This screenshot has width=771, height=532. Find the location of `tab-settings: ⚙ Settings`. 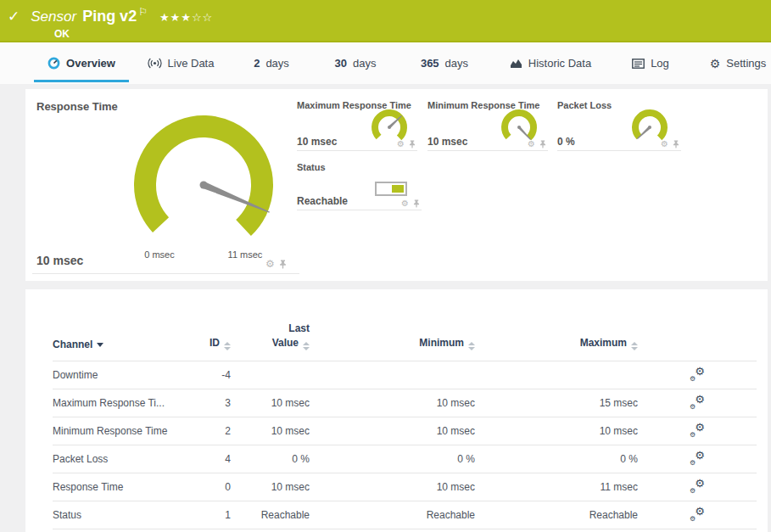

tab-settings: ⚙ Settings is located at coordinates (738, 63).